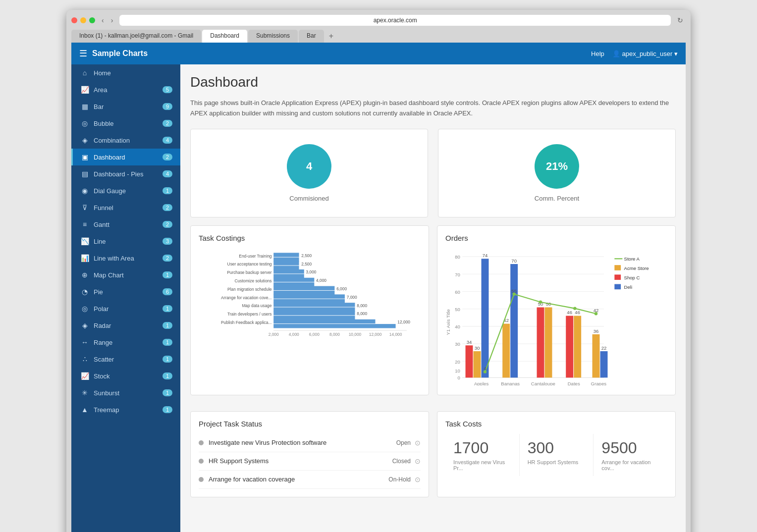 This screenshot has width=757, height=532. Describe the element at coordinates (126, 208) in the screenshot. I see `sidebar-item-funnel: ⊽ Funnel 2` at that location.